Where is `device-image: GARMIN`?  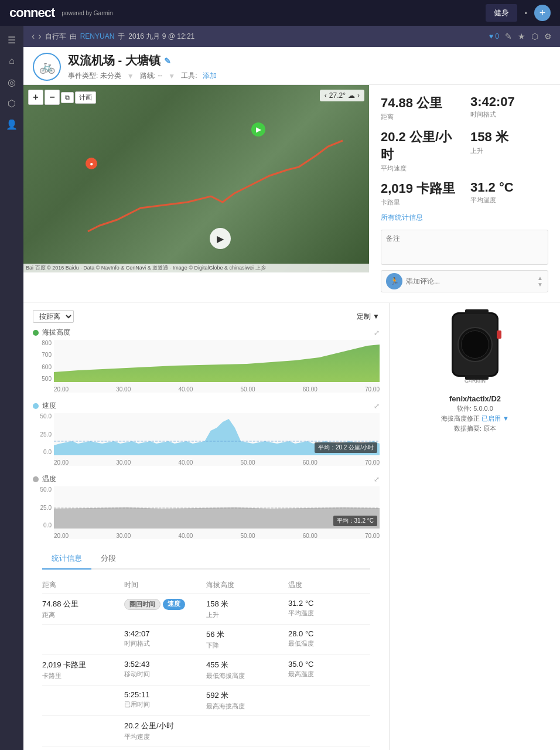
device-image: GARMIN is located at coordinates (475, 350).